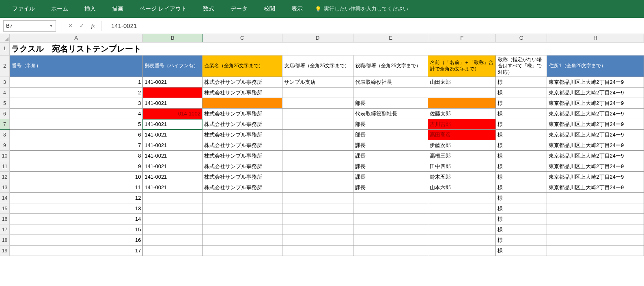  Describe the element at coordinates (596, 82) in the screenshot. I see `cell-H3: 東京都品川区上大崎2丁目24ー9` at that location.